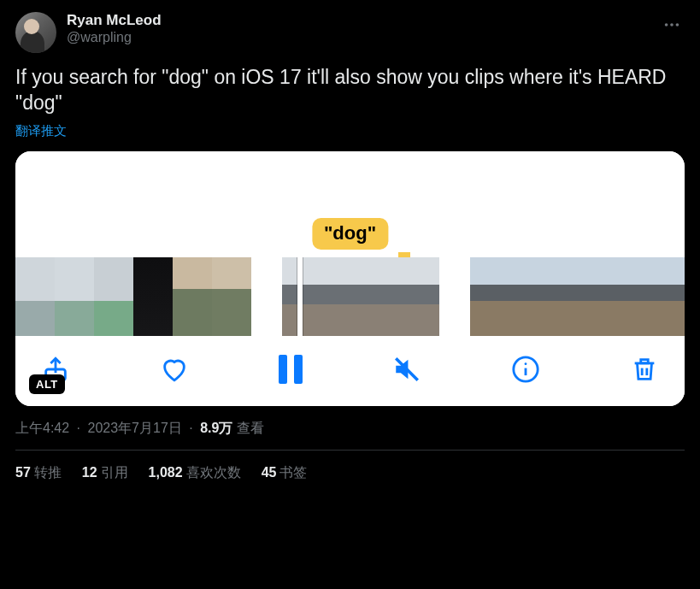 This screenshot has width=700, height=589. Describe the element at coordinates (23, 472) in the screenshot. I see `retweets-count: 57` at that location.